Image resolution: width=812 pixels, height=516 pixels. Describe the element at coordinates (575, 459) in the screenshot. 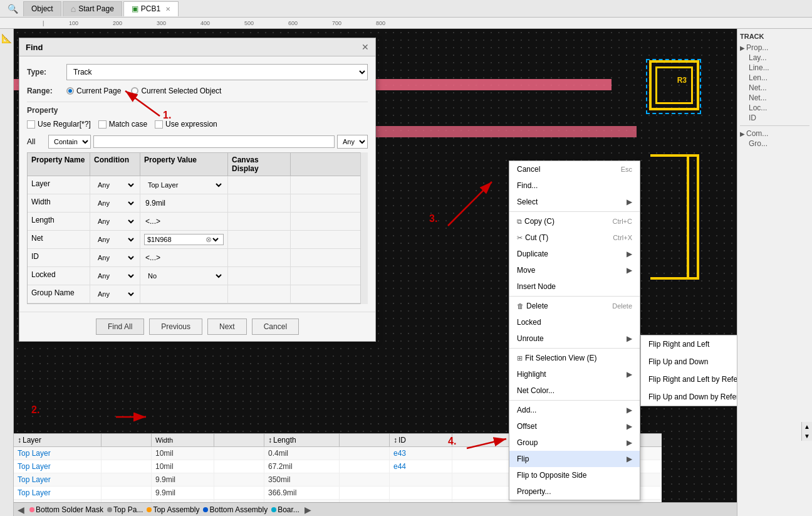

I see `ctx-flip: Flip ▶` at that location.